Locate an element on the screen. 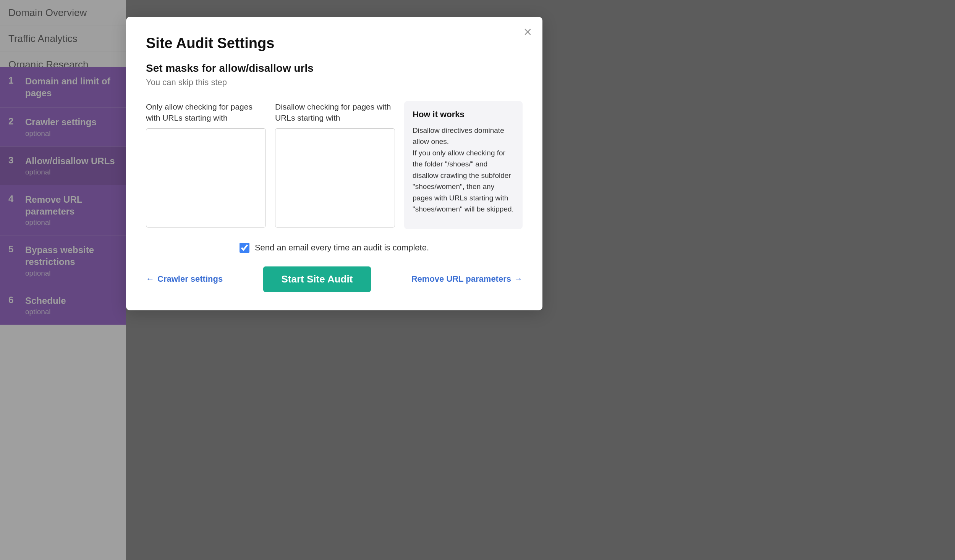 Image resolution: width=955 pixels, height=560 pixels. info-box: How it works Disallow directives dominat… is located at coordinates (463, 165).